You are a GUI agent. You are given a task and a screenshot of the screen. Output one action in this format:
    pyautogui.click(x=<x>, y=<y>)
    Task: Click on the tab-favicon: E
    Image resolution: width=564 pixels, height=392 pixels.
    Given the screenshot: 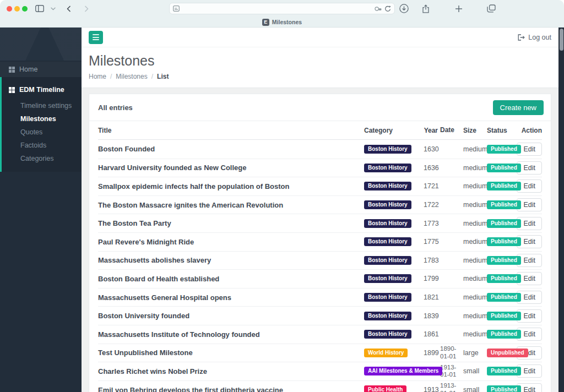 What is the action you would take?
    pyautogui.click(x=265, y=22)
    